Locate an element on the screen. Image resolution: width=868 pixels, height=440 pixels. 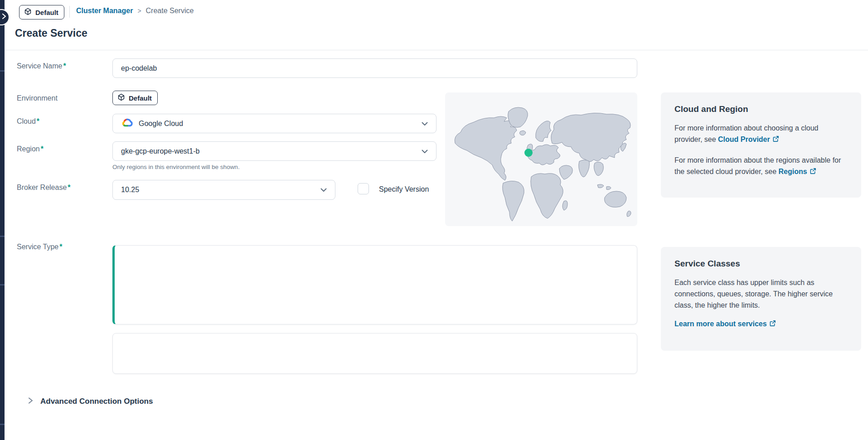
region-select: gke-gcp-europe-west1-b is located at coordinates (275, 151).